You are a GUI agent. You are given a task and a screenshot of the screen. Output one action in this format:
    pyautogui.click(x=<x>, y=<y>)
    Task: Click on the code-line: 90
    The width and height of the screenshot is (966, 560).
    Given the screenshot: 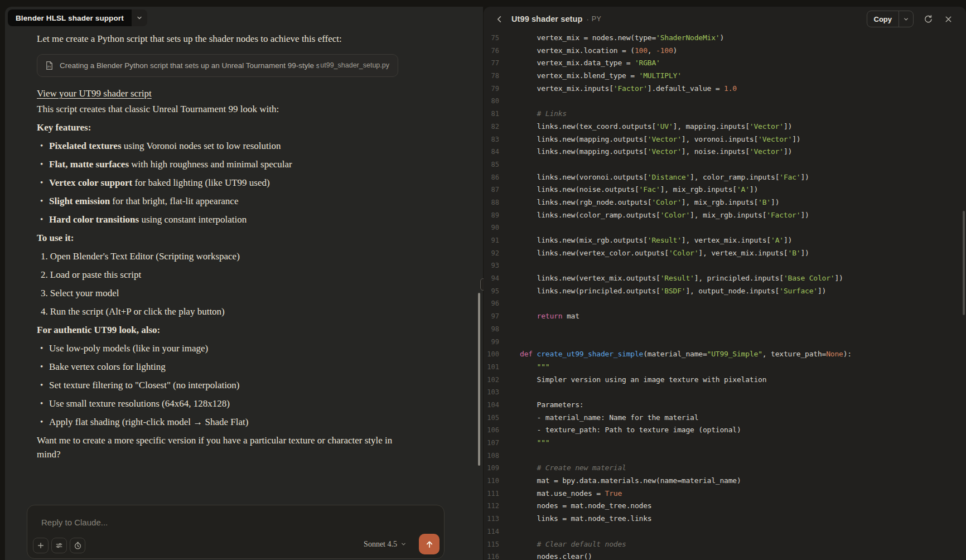 What is the action you would take?
    pyautogui.click(x=725, y=228)
    